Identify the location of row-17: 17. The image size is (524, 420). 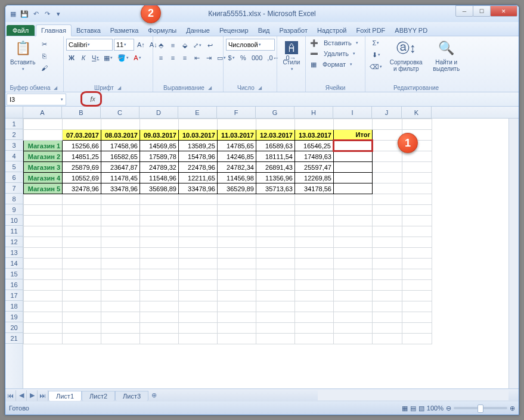
(14, 295).